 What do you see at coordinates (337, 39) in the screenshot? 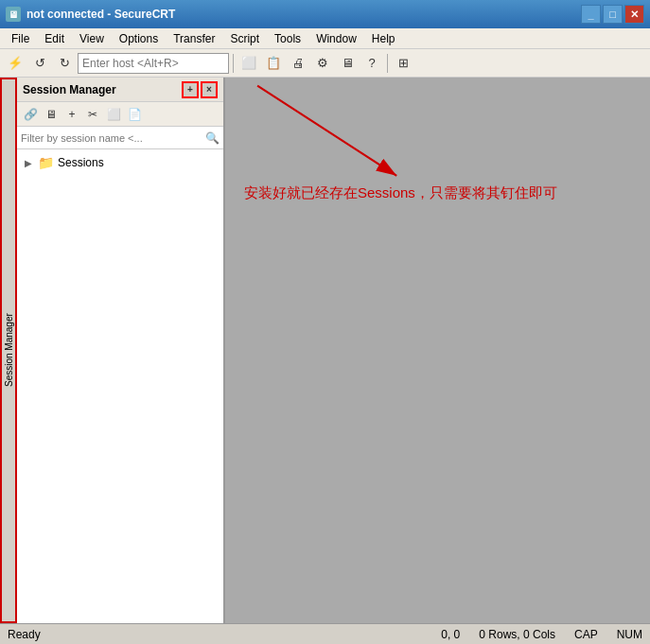
I see `menu-window: Window` at bounding box center [337, 39].